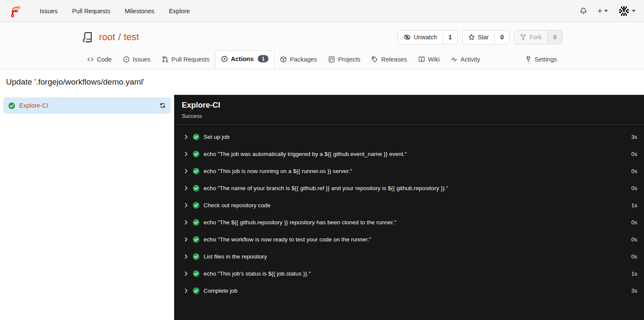 This screenshot has height=320, width=644. What do you see at coordinates (257, 273) in the screenshot?
I see `step-name: echo "This job's status is ${{ job.statu…` at bounding box center [257, 273].